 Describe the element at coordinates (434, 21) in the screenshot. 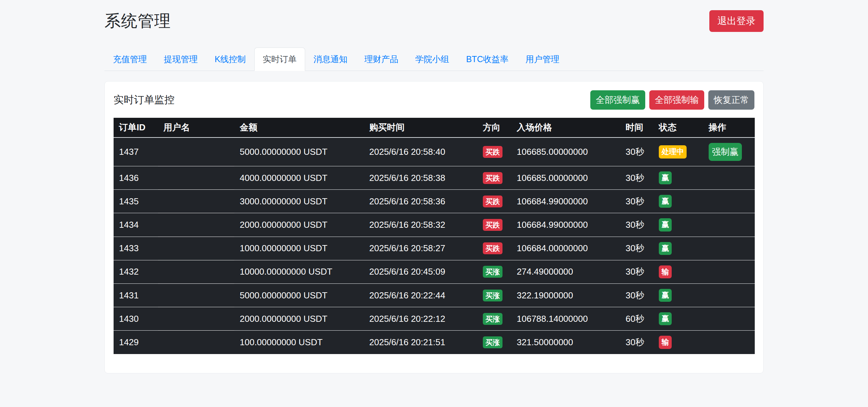

I see `page-header: 系统管理 退出登录` at that location.